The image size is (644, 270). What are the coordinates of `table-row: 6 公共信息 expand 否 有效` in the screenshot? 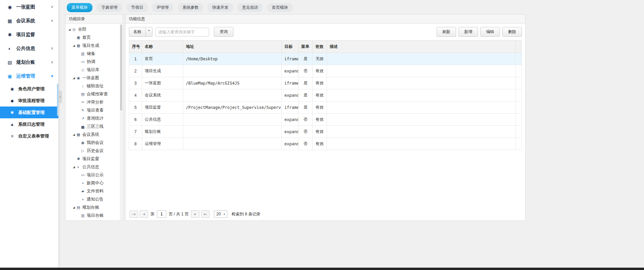 It's located at (326, 120).